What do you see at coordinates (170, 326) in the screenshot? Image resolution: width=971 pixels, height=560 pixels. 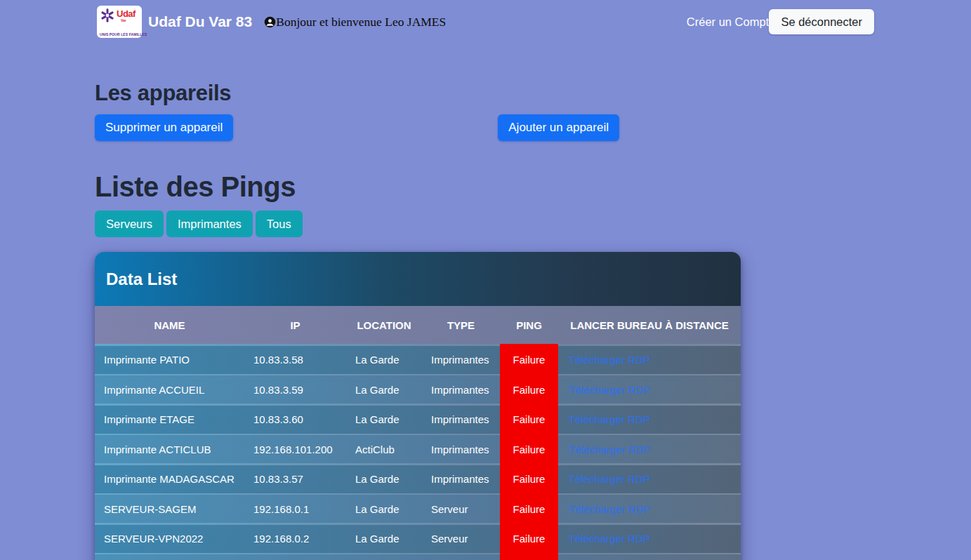 I see `column-header-name: NAME` at bounding box center [170, 326].